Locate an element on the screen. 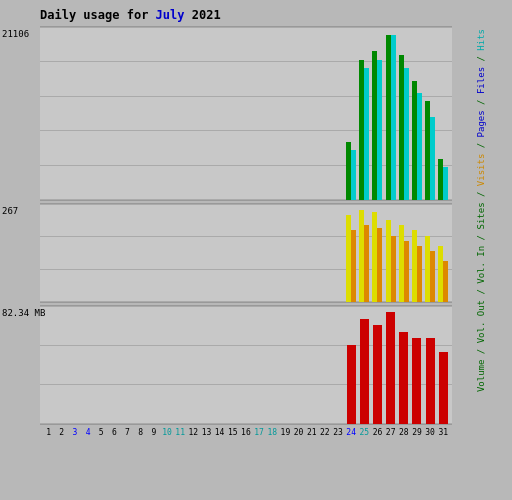 The height and width of the screenshot is (500, 512). x-tick: 19 is located at coordinates (286, 432).